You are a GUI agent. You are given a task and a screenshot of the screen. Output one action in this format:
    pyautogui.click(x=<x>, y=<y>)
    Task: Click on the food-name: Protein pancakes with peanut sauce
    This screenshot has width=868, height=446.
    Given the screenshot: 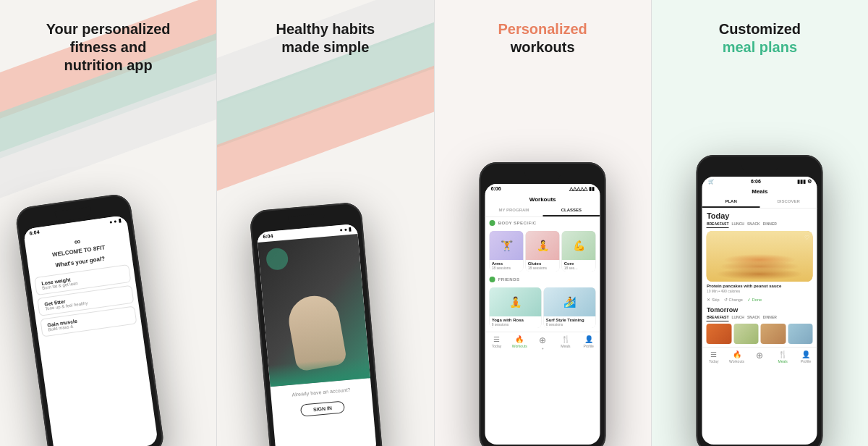 What is the action you would take?
    pyautogui.click(x=760, y=285)
    